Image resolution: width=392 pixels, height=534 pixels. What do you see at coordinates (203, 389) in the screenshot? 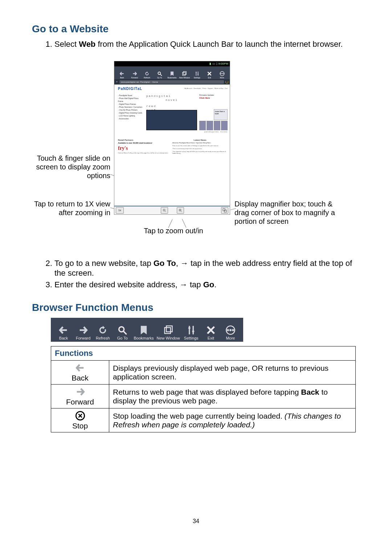
I see `functions-table: Functions Back Displays previously displ…` at bounding box center [203, 389].